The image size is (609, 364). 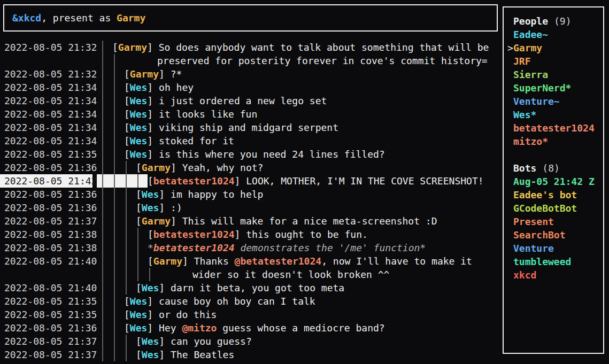 What do you see at coordinates (553, 262) in the screenshot?
I see `bot-tumbleweed: tumbleweed` at bounding box center [553, 262].